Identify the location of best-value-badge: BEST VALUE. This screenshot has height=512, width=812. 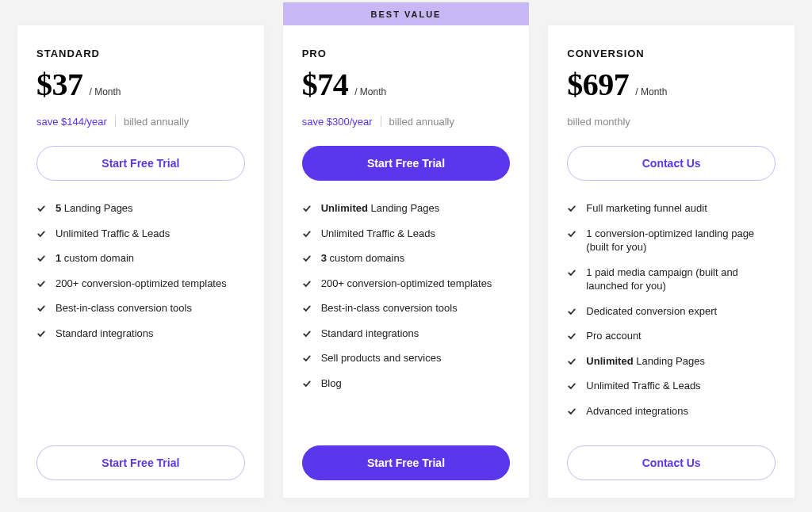
(406, 14).